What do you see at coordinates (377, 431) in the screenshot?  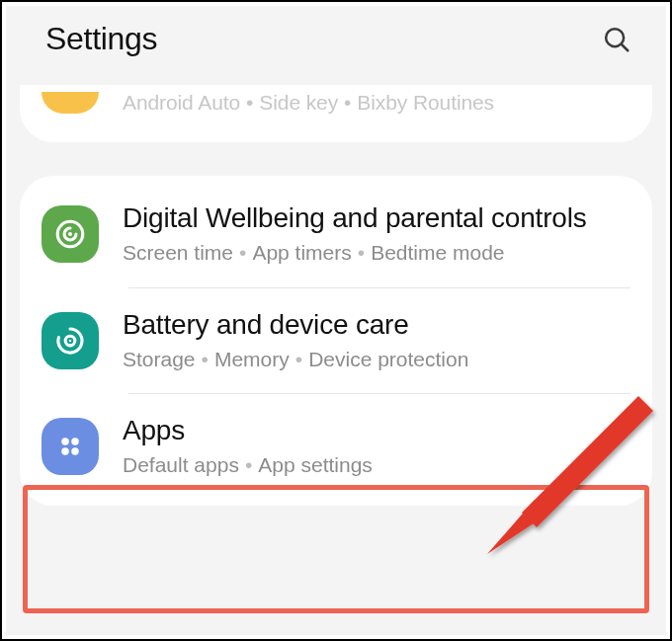 I see `row-title: Apps` at bounding box center [377, 431].